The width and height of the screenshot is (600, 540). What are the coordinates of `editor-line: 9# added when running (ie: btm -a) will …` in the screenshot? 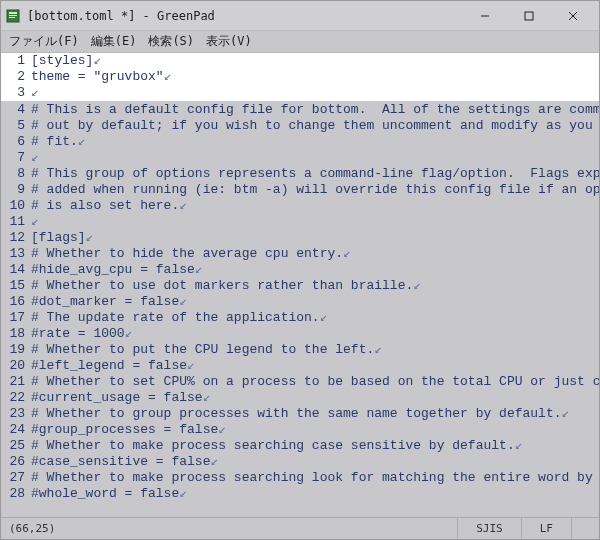 It's located at (300, 190).